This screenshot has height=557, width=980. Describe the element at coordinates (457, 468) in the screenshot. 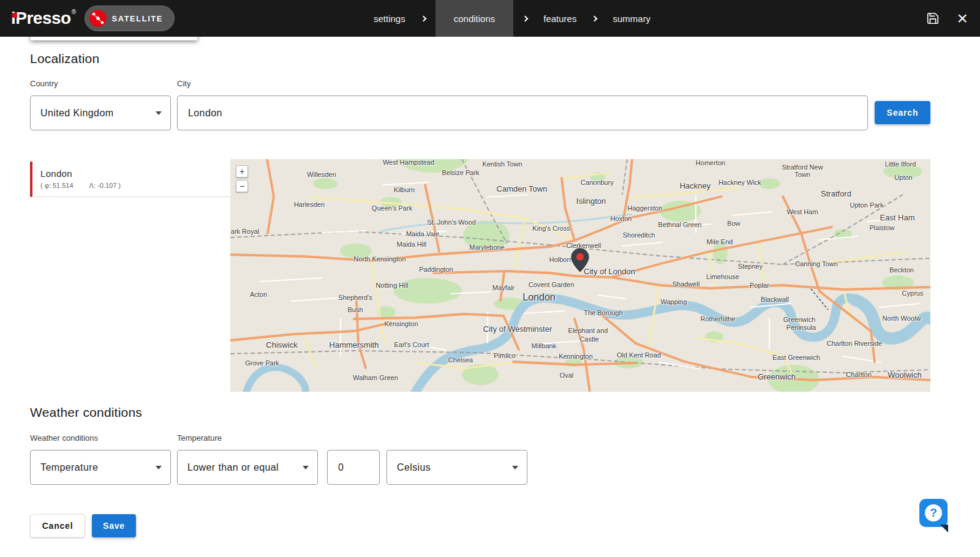

I see `temperature-unit-select: Celsius` at that location.